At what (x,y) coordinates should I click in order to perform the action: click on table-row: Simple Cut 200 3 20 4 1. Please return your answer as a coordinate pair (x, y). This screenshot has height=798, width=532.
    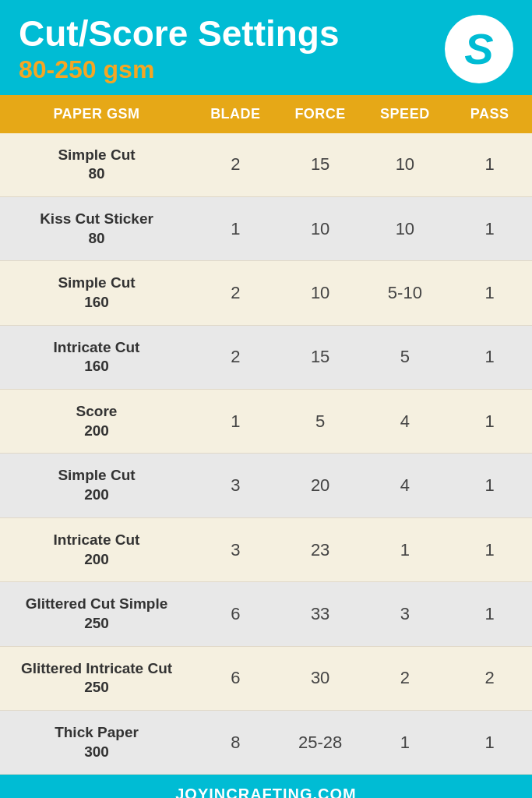
    Looking at the image, I should click on (266, 486).